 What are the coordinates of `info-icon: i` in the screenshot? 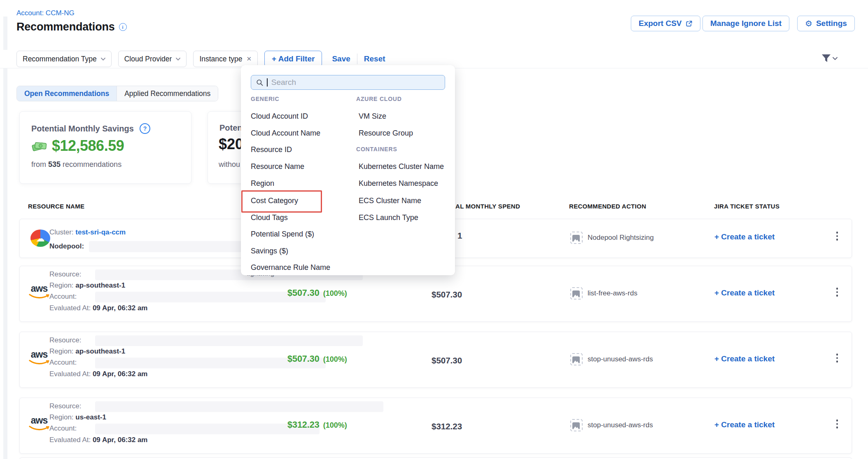 It's located at (123, 27).